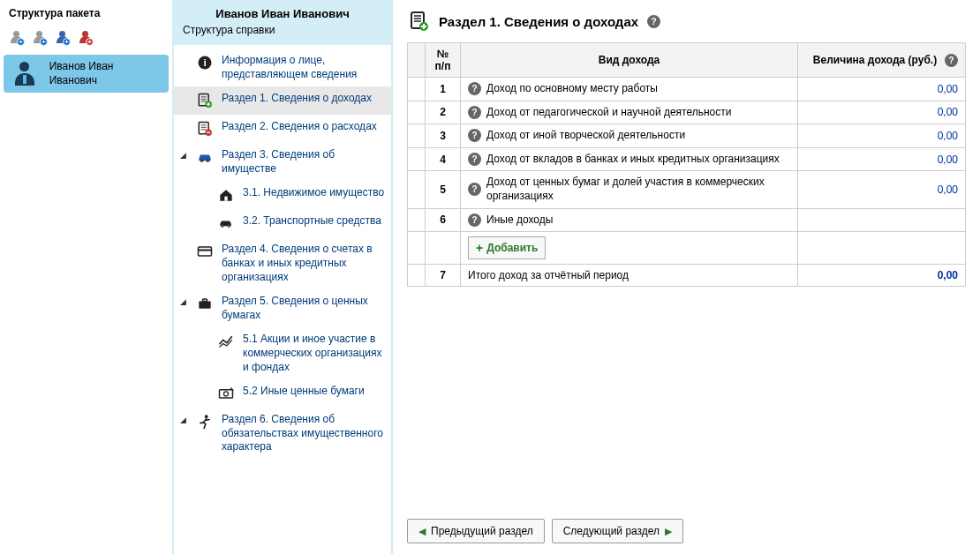 The width and height of the screenshot is (980, 554). Describe the element at coordinates (687, 136) in the screenshot. I see `table-row: 3?Доход от иной творческой деятельности0…` at that location.